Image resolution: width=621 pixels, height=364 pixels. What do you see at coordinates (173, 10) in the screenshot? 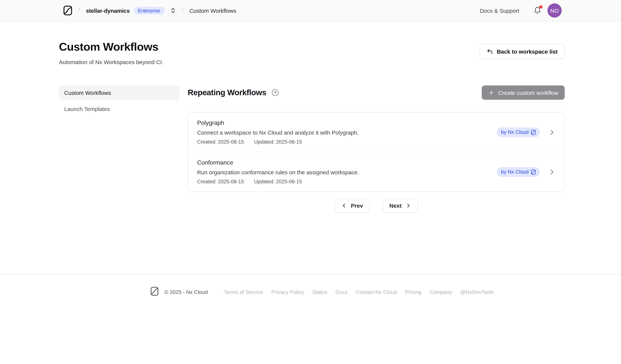
I see `chevron-up-down-icon` at bounding box center [173, 10].